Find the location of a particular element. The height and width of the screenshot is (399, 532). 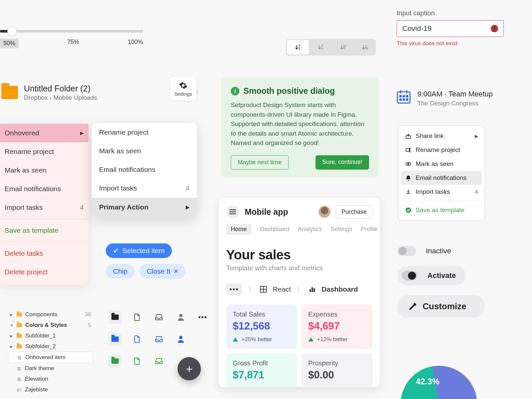

share-icon is located at coordinates (408, 136).